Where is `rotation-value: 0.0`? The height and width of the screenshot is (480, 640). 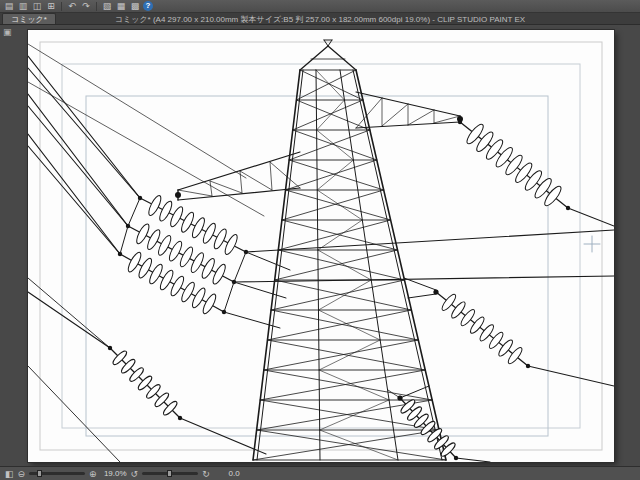
rotation-value: 0.0 is located at coordinates (227, 474).